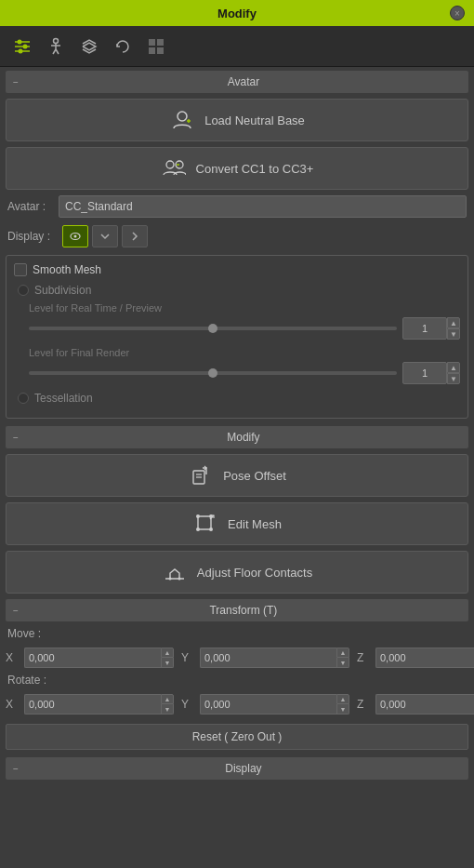 Image resolution: width=474 pixels, height=868 pixels. I want to click on final-slider-row: ▲ ▼, so click(244, 373).